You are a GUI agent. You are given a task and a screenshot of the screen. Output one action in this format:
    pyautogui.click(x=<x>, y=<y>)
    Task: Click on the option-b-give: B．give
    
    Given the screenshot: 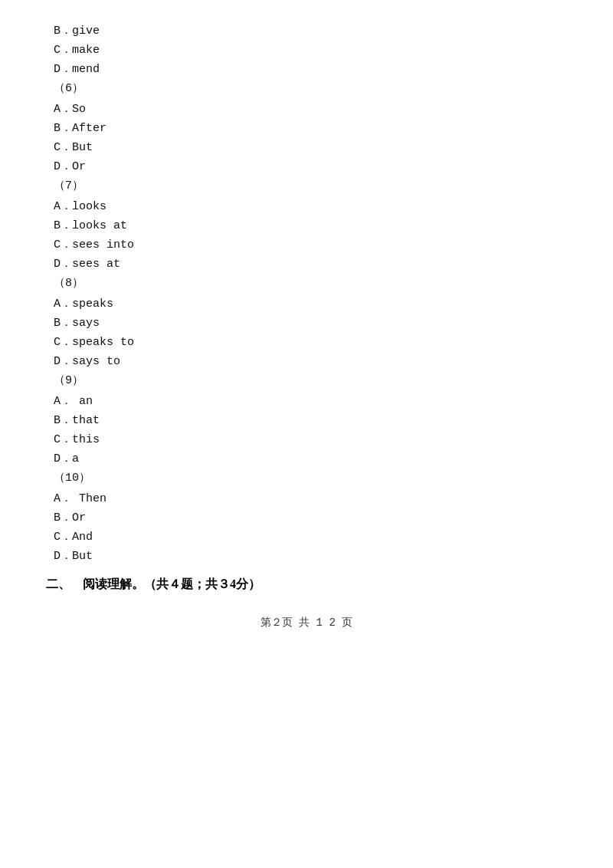 What is the action you would take?
    pyautogui.click(x=310, y=31)
    